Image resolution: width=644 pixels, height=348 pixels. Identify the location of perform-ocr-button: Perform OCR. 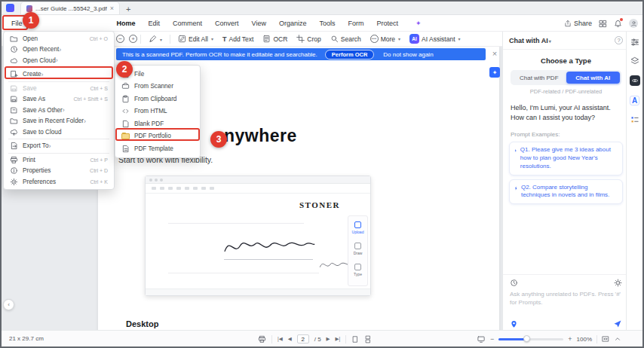
(350, 54).